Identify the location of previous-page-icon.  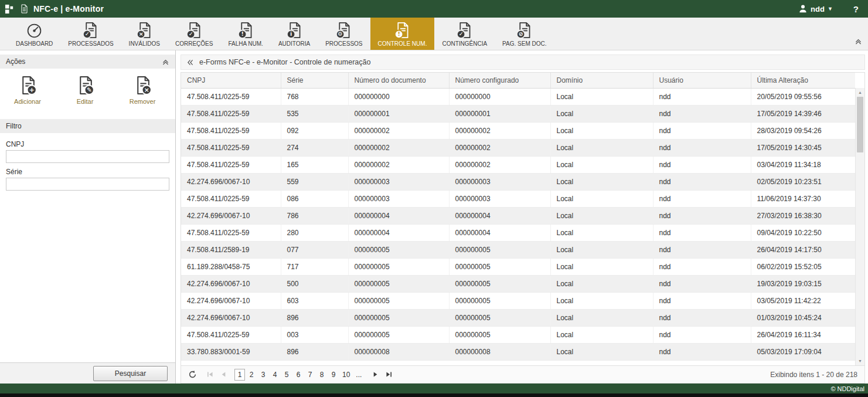
(223, 375).